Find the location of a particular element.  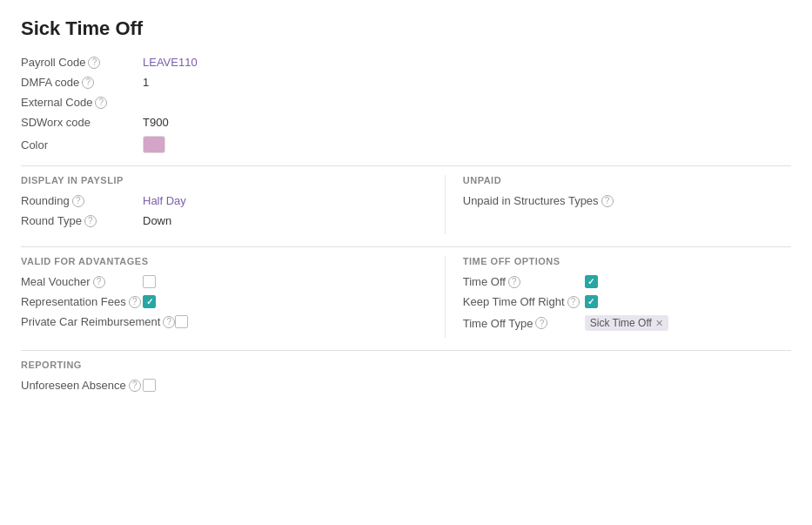

meal-voucher-help-icon: ? is located at coordinates (99, 282).